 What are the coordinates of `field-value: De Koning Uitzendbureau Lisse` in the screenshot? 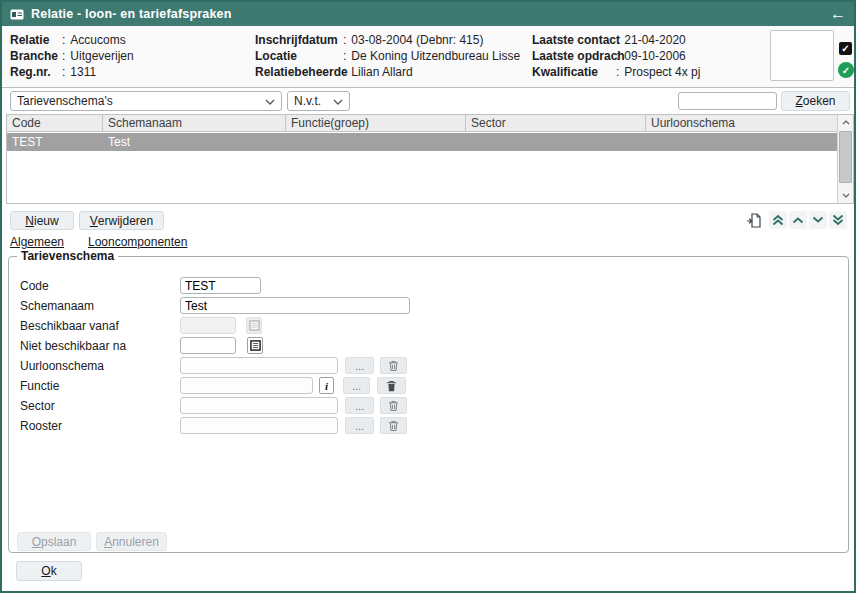 It's located at (436, 56).